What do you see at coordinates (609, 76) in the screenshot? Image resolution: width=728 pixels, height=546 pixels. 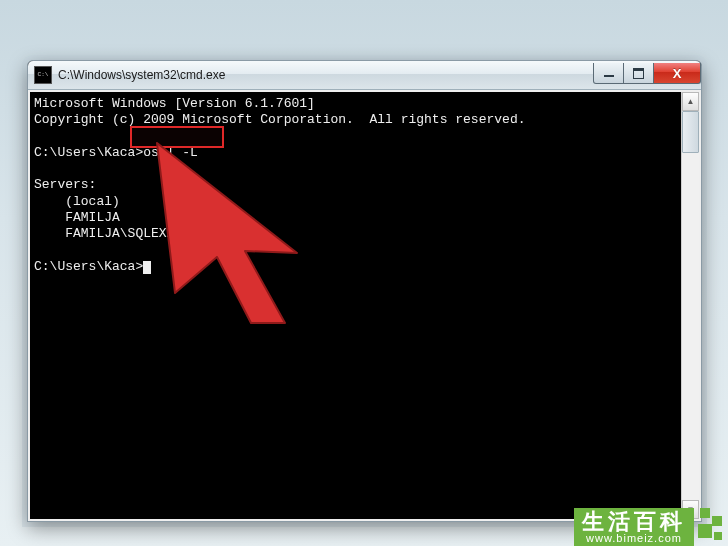 I see `minimize-icon` at bounding box center [609, 76].